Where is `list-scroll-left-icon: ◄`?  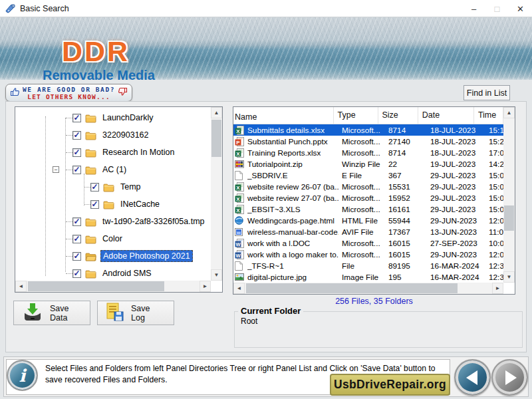
list-scroll-left-icon: ◄ is located at coordinates (239, 289).